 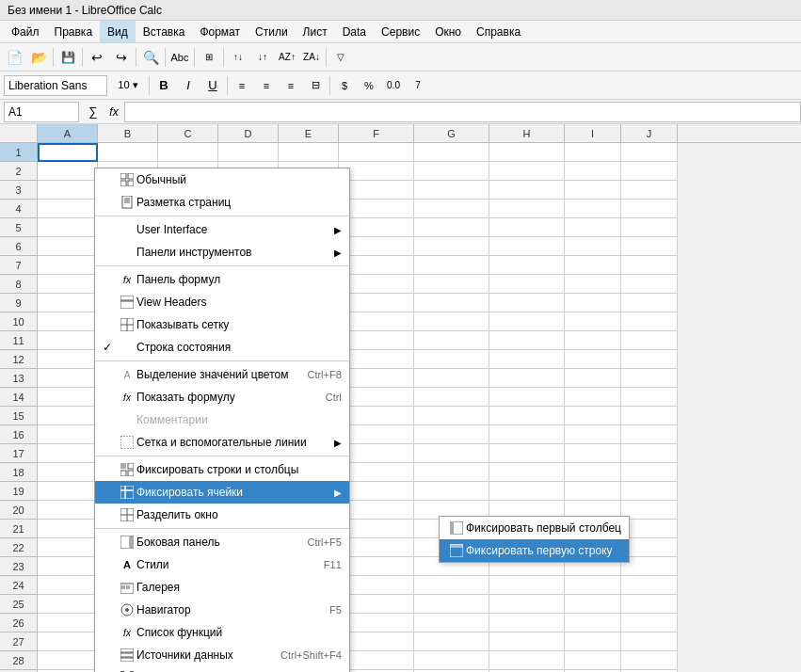 I want to click on autofilter-button: ▽, so click(x=341, y=57).